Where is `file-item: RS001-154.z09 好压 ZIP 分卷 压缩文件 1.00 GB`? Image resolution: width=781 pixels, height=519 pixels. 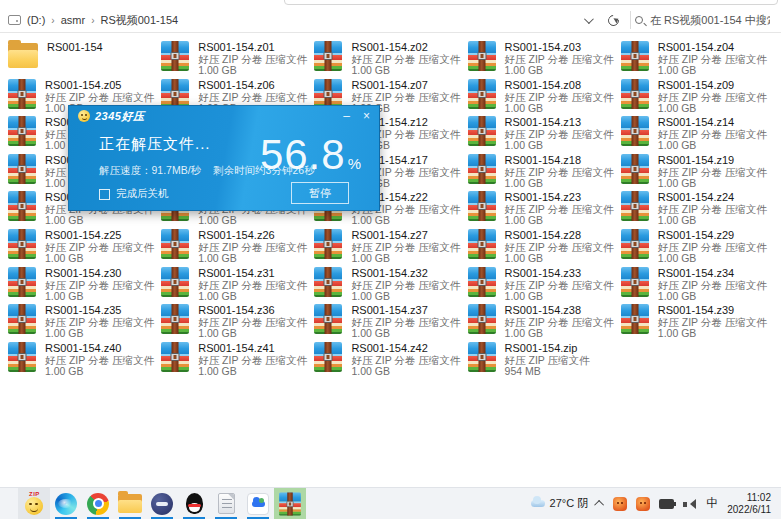 file-item: RS001-154.z09 好压 ZIP 分卷 压缩文件 1.00 GB is located at coordinates (698, 97).